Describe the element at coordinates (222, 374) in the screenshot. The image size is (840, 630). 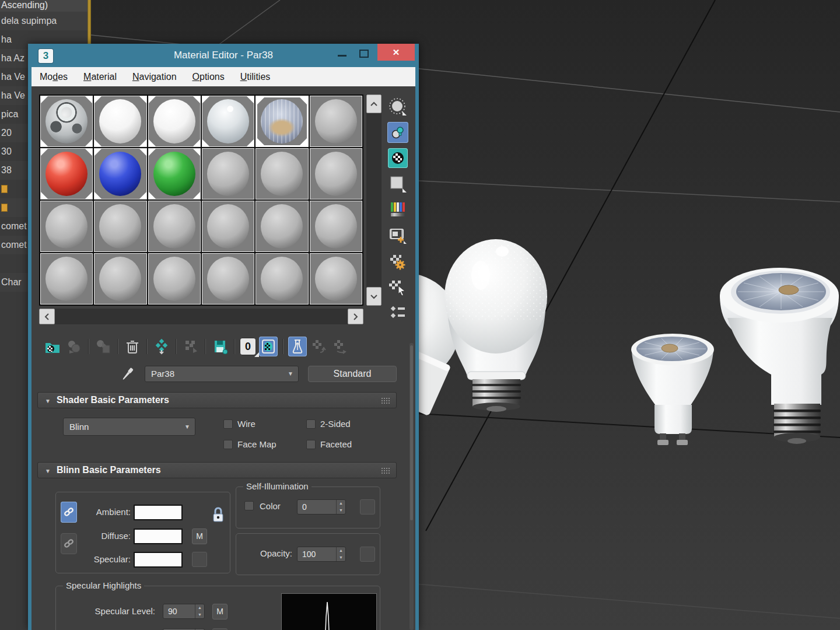
I see `material-name-dropdown: Par38 ▼` at that location.